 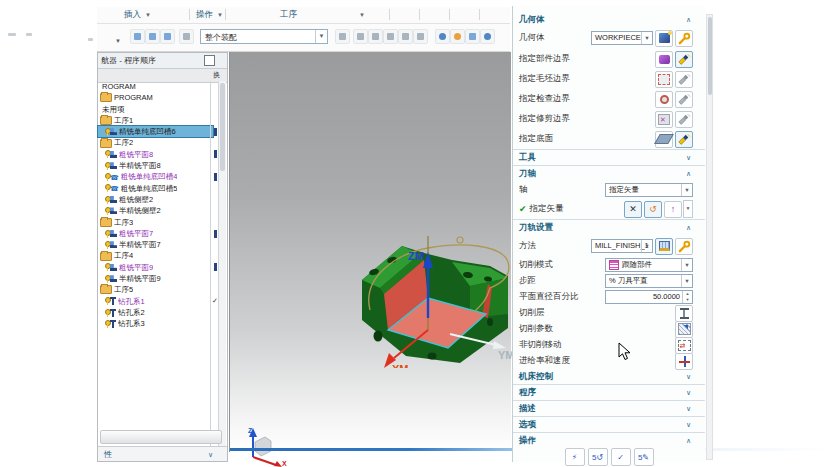 What do you see at coordinates (156, 222) in the screenshot?
I see `tree-item: 工序3` at bounding box center [156, 222].